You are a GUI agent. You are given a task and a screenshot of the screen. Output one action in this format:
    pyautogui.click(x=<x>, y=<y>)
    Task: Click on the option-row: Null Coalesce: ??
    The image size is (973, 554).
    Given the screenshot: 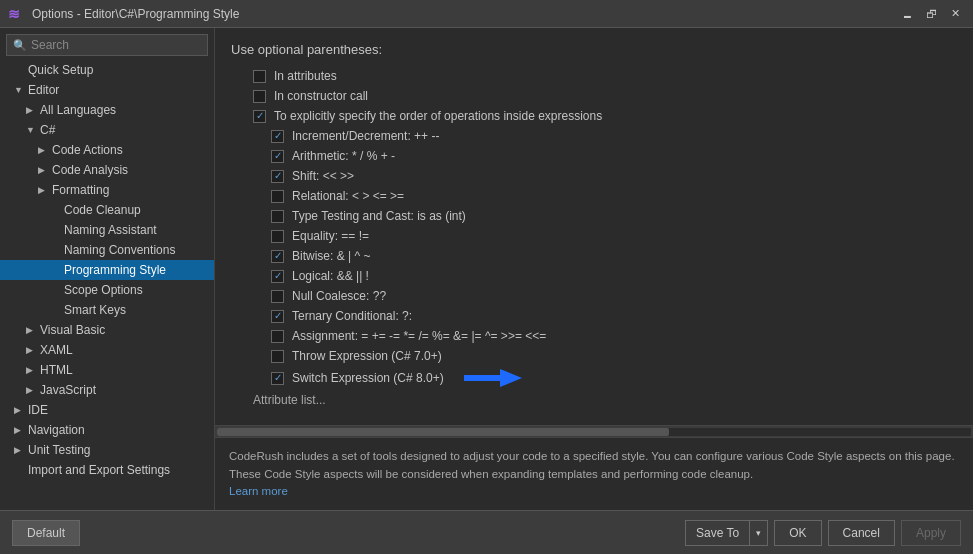 What is the action you would take?
    pyautogui.click(x=594, y=296)
    